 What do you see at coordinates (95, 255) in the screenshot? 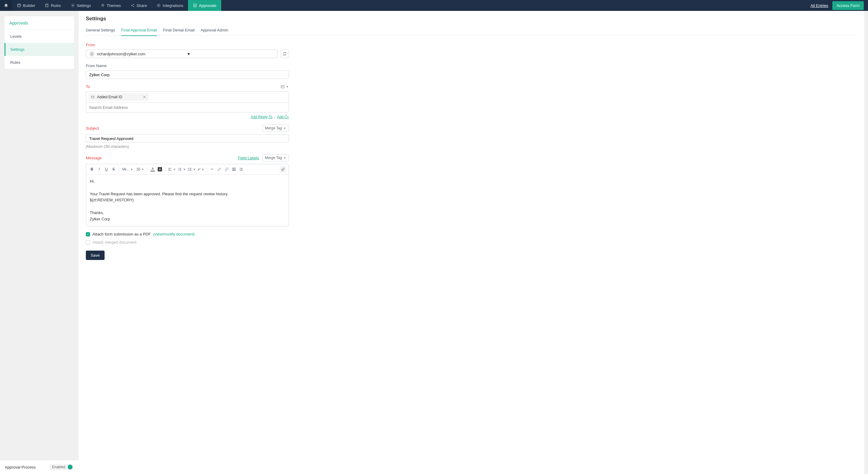
I see `save-button: Save` at bounding box center [95, 255].